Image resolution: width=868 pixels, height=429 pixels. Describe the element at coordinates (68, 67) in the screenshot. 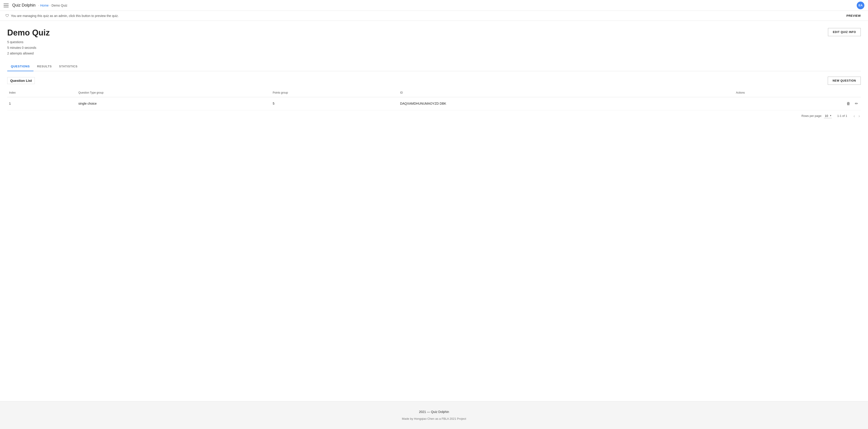

I see `tab-statistics: STATISTICS` at that location.